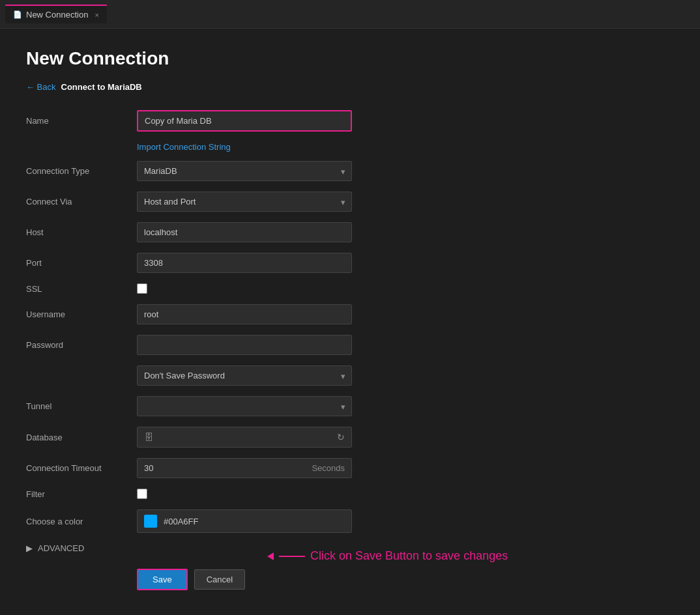  Describe the element at coordinates (244, 171) in the screenshot. I see `connection-type-select-wrapper: MariaDB MySQL PostgreSQL SQLite MSSQL` at that location.